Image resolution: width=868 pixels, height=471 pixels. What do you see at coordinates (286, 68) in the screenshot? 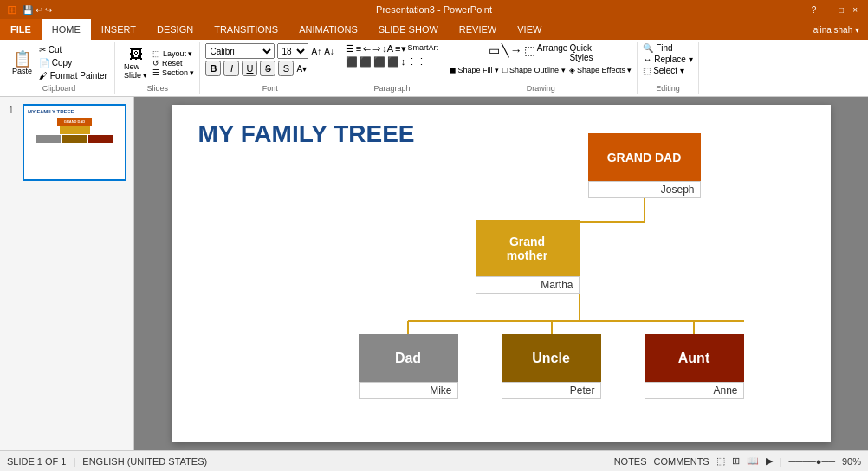
I see `shadow-btn: S` at bounding box center [286, 68].